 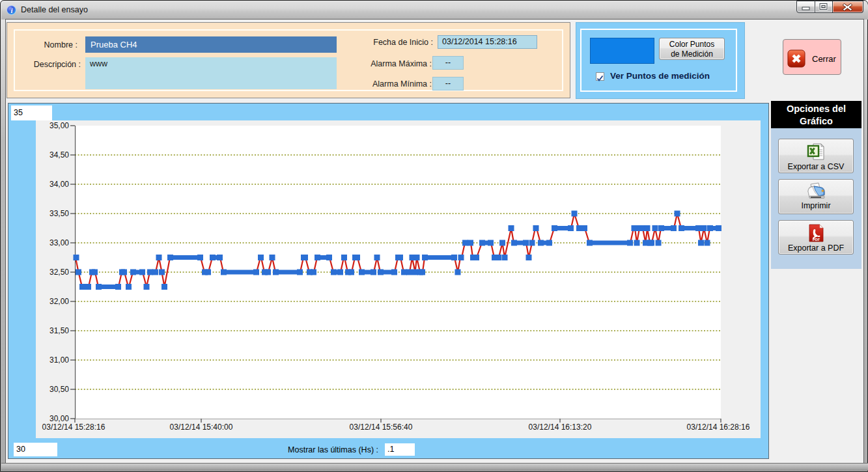 I want to click on svg-text: 34,50, so click(x=59, y=155).